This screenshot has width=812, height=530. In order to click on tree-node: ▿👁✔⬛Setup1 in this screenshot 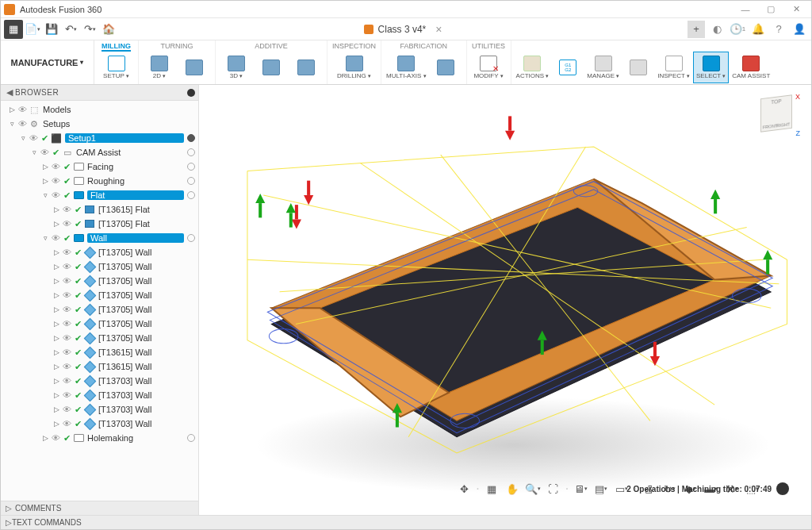, I will do `click(100, 138)`.